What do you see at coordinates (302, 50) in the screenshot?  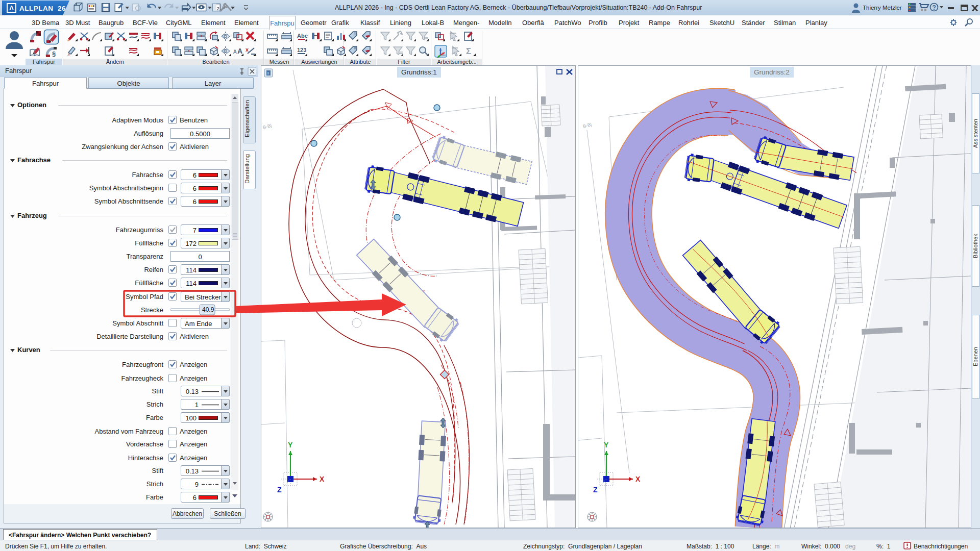 I see `svg-text: 123` at bounding box center [302, 50].